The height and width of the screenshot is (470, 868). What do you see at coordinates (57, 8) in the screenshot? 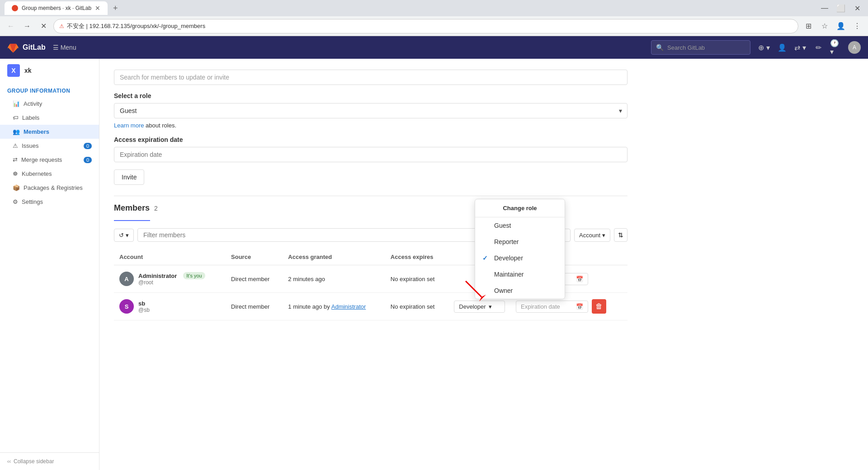
I see `tab-title: Group members · xk · GitLab` at bounding box center [57, 8].